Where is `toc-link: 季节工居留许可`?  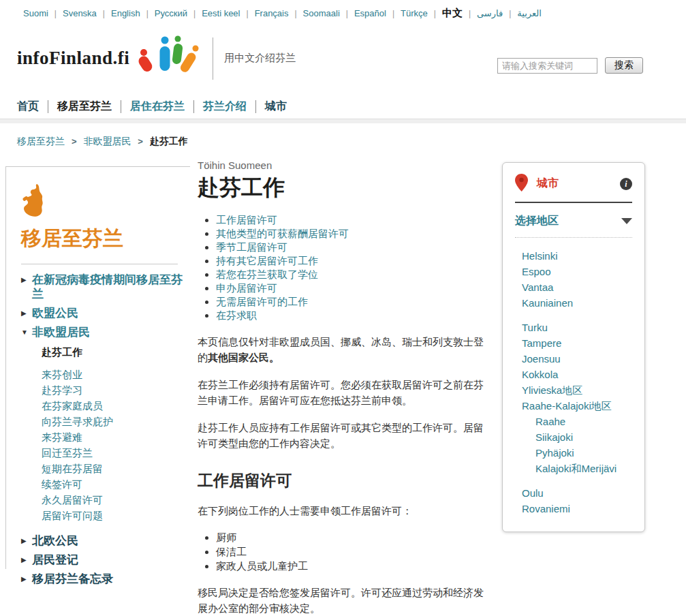
toc-link: 季节工居留许可 is located at coordinates (252, 247).